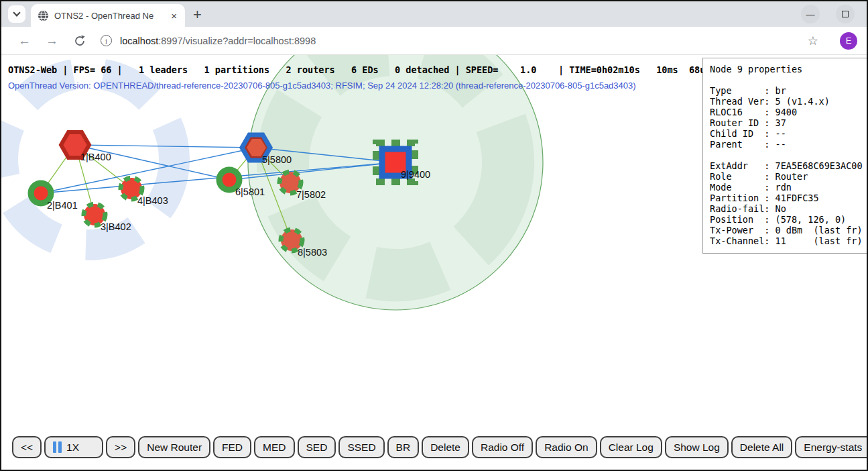 This screenshot has height=471, width=868. What do you see at coordinates (80, 41) in the screenshot?
I see `reload-icon` at bounding box center [80, 41].